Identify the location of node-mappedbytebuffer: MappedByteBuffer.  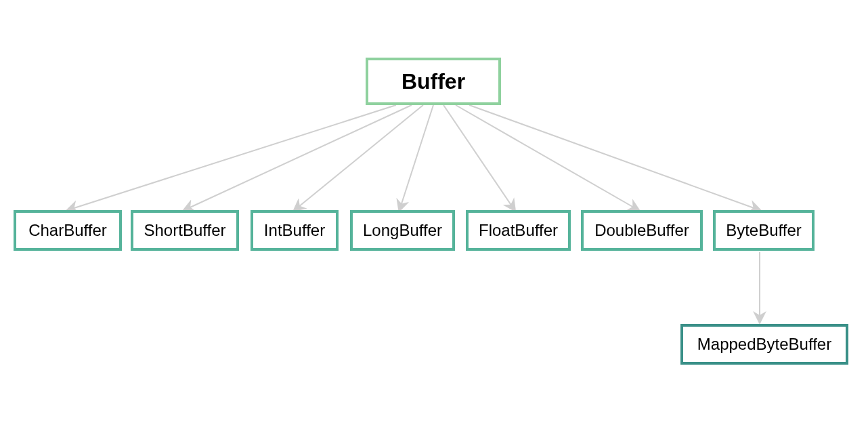
(764, 344).